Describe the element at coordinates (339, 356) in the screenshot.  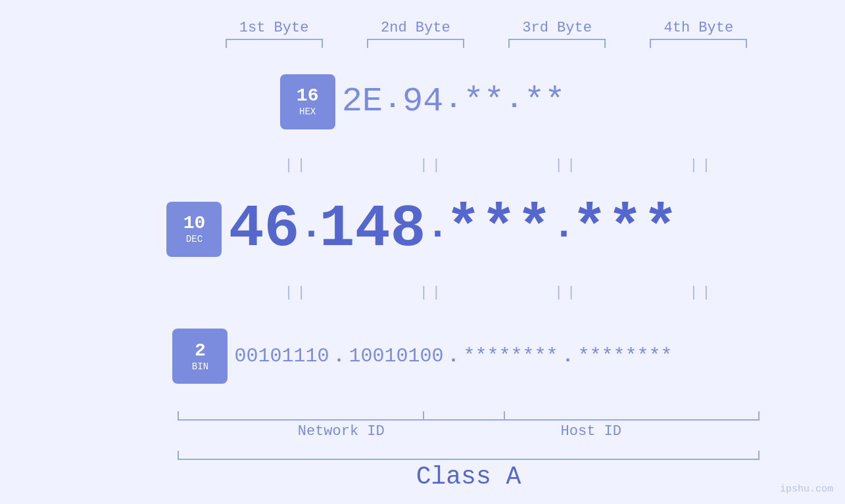
I see `bin-dot1: .` at that location.